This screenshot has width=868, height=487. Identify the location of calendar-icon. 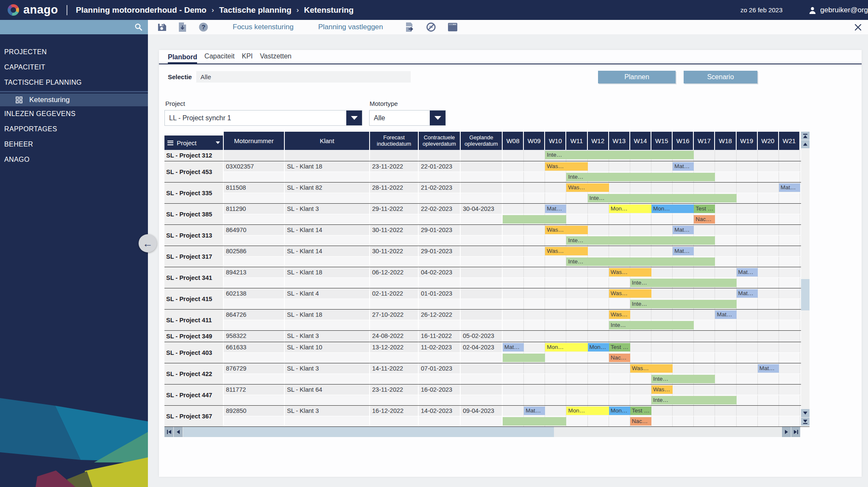
(453, 27).